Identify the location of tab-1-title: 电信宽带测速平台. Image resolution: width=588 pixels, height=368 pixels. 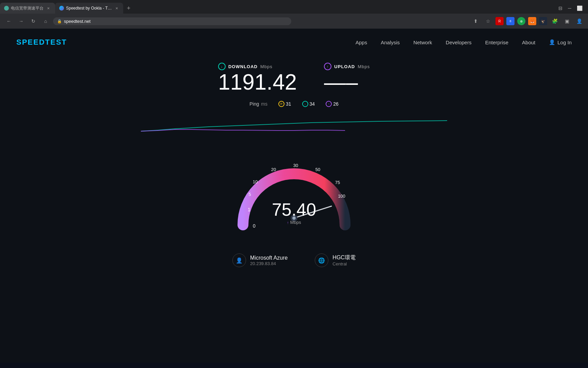
(27, 8).